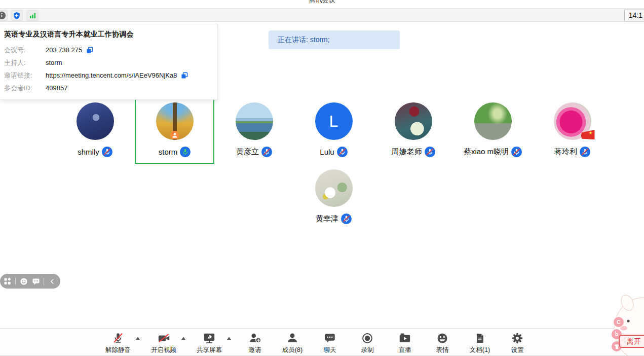 The image size is (644, 356). Describe the element at coordinates (118, 343) in the screenshot. I see `toolbar-item: 解除静音` at that location.